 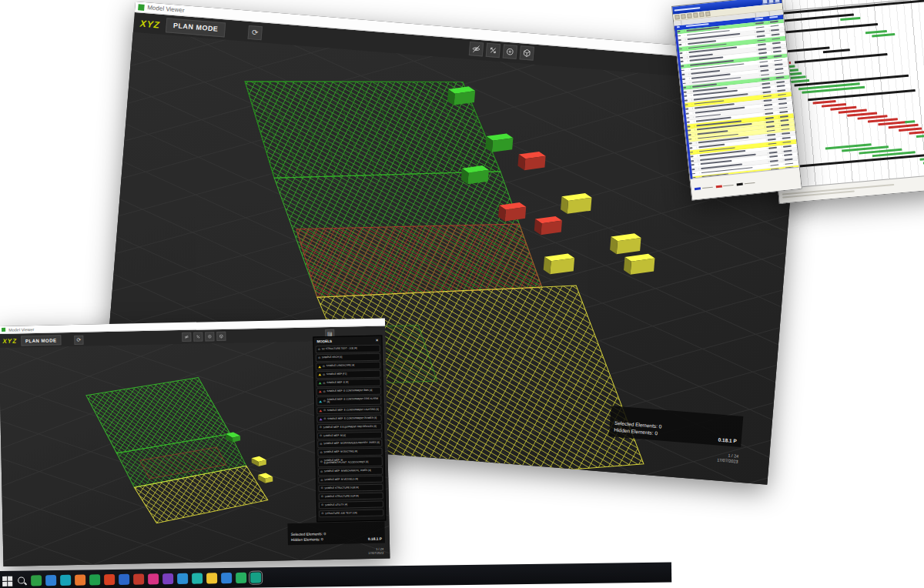 What do you see at coordinates (324, 342) in the screenshot?
I see `models-panel-title: MODELS` at bounding box center [324, 342].